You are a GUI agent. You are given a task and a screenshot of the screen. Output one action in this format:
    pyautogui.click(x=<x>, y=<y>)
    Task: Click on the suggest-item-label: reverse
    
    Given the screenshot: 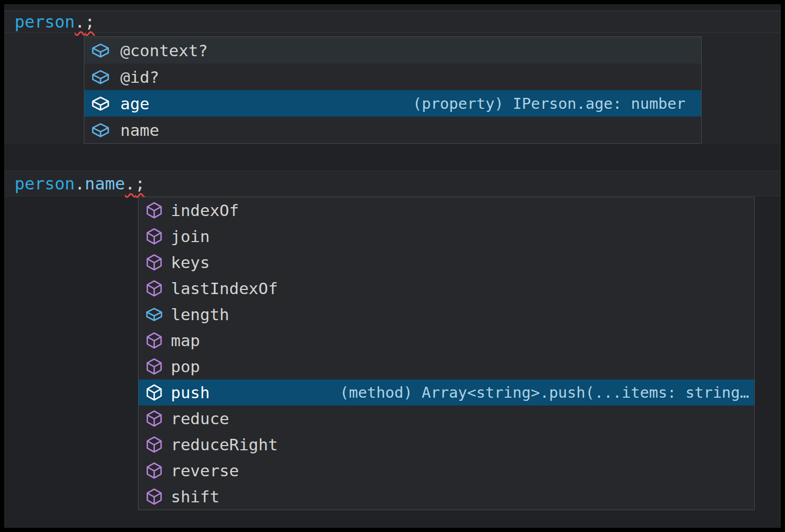 What is the action you would take?
    pyautogui.click(x=205, y=471)
    